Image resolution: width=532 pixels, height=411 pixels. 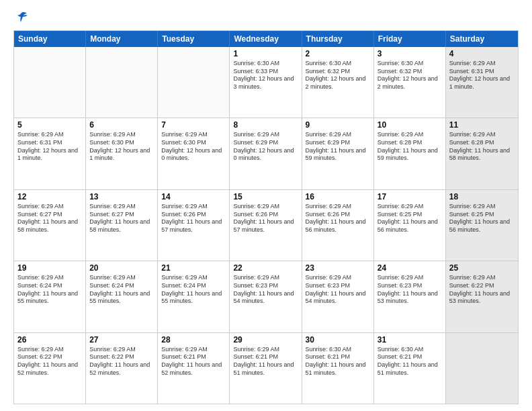 What do you see at coordinates (482, 54) in the screenshot?
I see `day-number: 4` at bounding box center [482, 54].